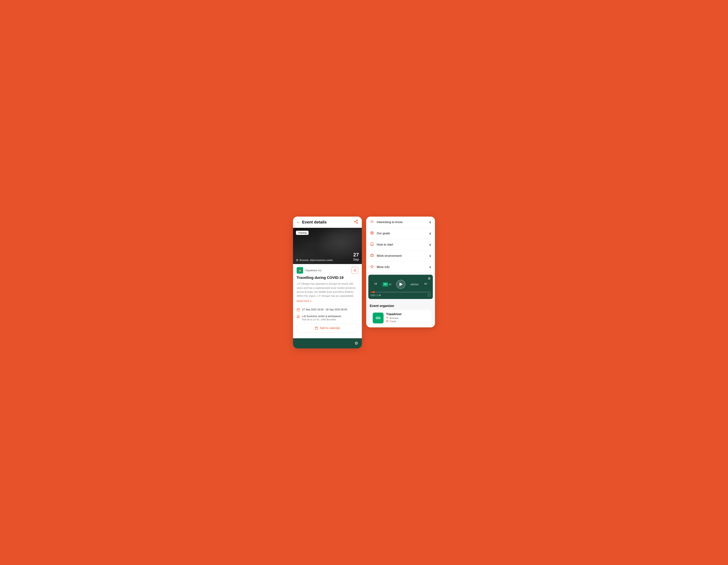 The width and height of the screenshot is (728, 565). What do you see at coordinates (401, 314) in the screenshot?
I see `event-organizer-section: Event organizer Tripadvisor` at bounding box center [401, 314].